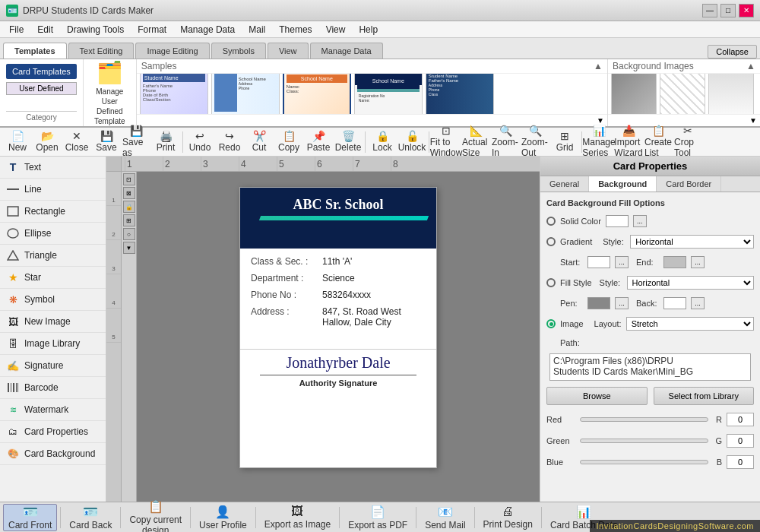  Describe the element at coordinates (690, 283) in the screenshot. I see `fill-style-select: Horizontal Vertical` at that location.